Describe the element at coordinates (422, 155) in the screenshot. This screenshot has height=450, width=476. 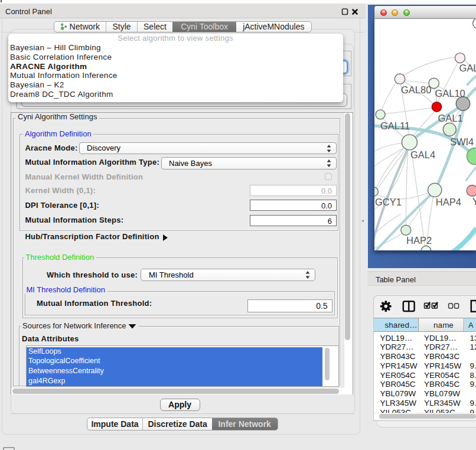
I see `svg-text: GAL4` at that location.